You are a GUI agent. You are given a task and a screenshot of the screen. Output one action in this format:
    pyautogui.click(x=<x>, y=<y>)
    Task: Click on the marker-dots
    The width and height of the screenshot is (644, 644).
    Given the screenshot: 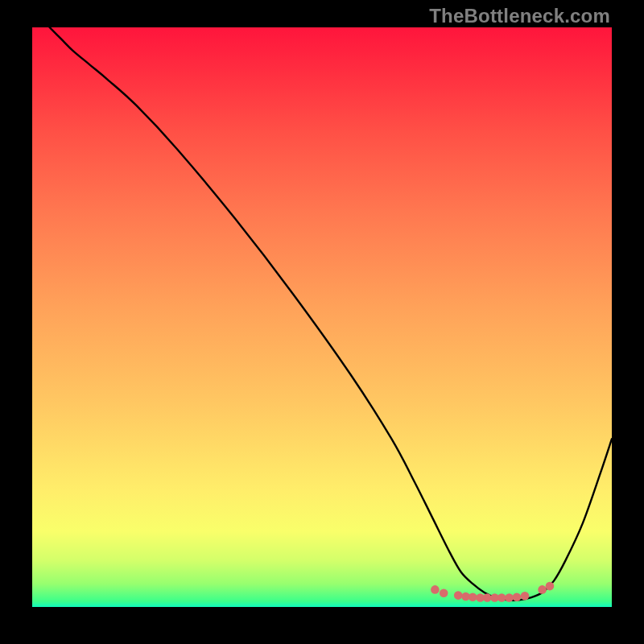 What is the action you would take?
    pyautogui.click(x=493, y=592)
    